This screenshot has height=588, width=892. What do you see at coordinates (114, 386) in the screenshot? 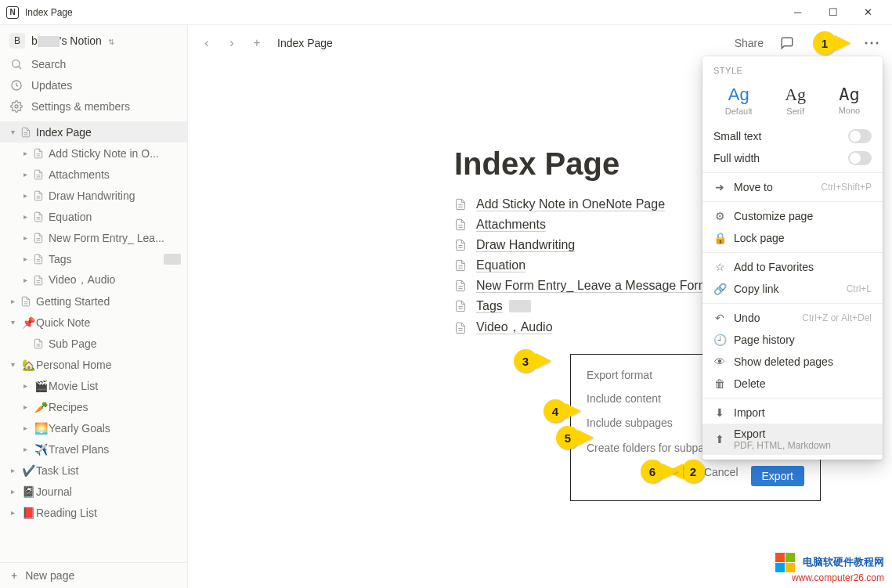
I see `tree-item-label: Movie List` at bounding box center [114, 386].